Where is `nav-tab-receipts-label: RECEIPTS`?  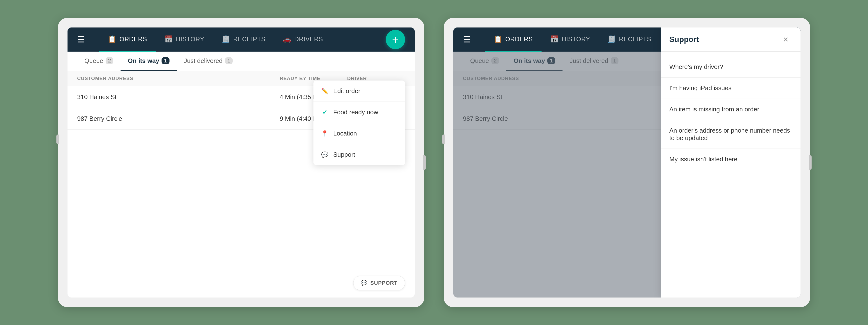
nav-tab-receipts-label: RECEIPTS is located at coordinates (249, 39).